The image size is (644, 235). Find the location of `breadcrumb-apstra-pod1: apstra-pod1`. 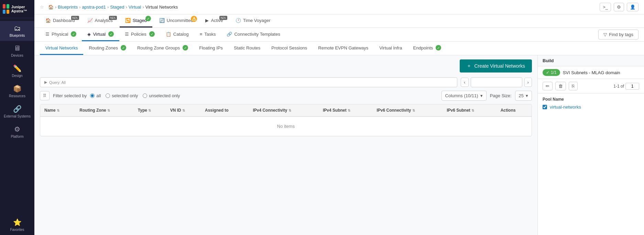

breadcrumb-apstra-pod1: apstra-pod1 is located at coordinates (94, 7).